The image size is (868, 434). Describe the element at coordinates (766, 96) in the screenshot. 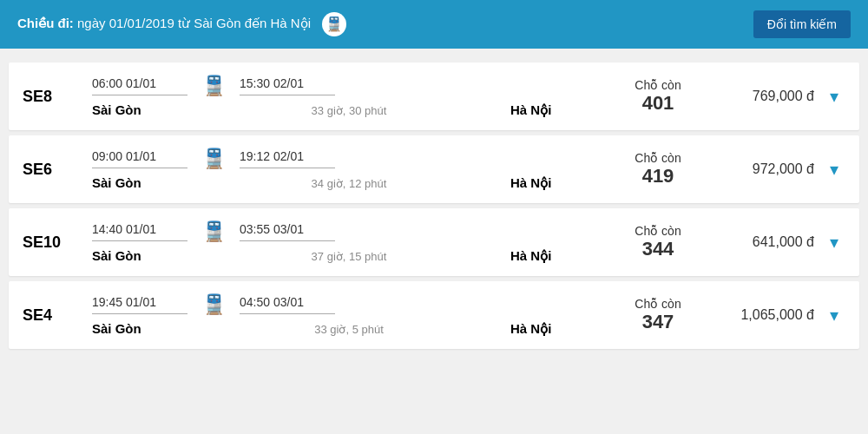

I see `price: 769,000 đ` at that location.